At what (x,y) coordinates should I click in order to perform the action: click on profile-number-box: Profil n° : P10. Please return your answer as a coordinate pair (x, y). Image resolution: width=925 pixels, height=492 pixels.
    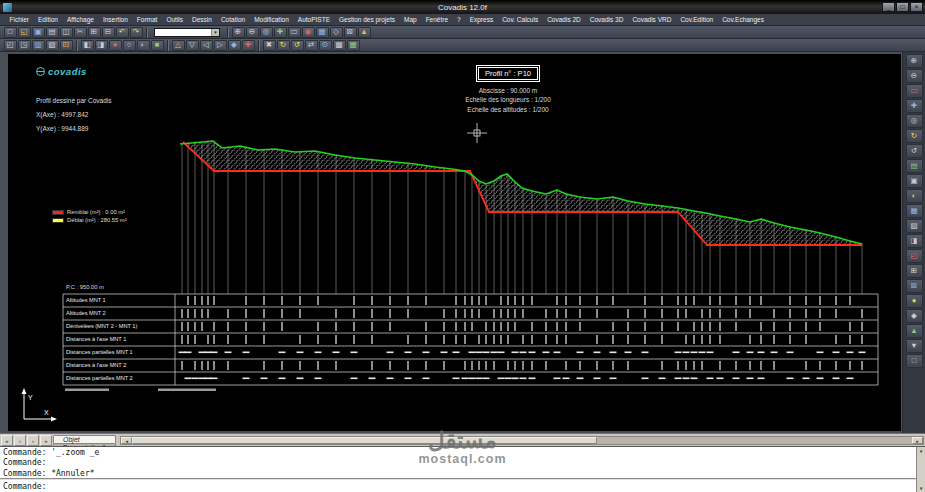
    Looking at the image, I should click on (508, 74).